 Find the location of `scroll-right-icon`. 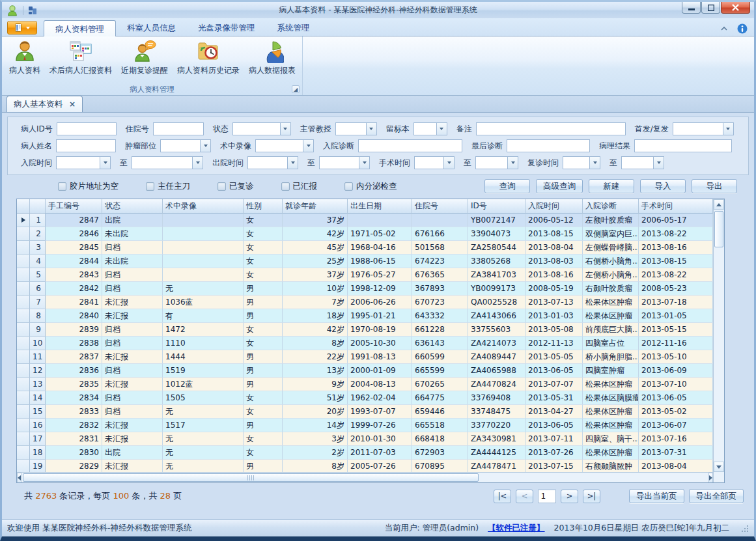

scroll-right-icon is located at coordinates (711, 478).